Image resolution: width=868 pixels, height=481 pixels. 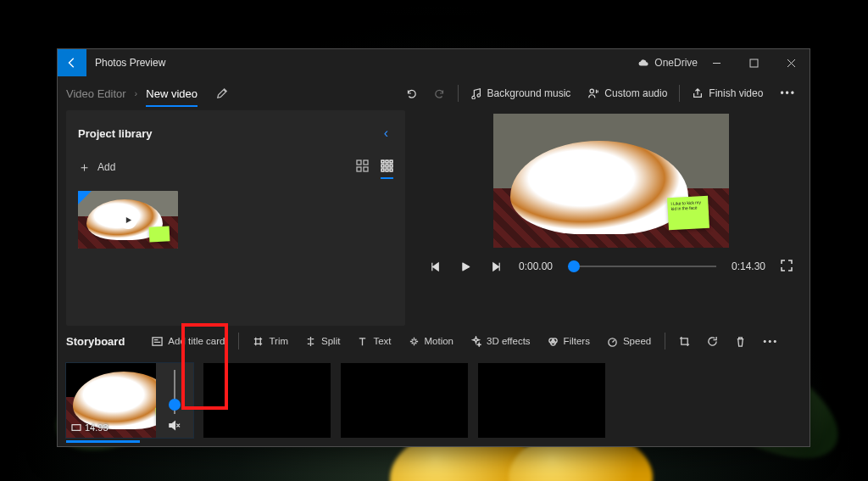 What do you see at coordinates (434, 341) in the screenshot?
I see `storyboard-toolbar: Storyboard Add title card Trim Split Tex…` at bounding box center [434, 341].